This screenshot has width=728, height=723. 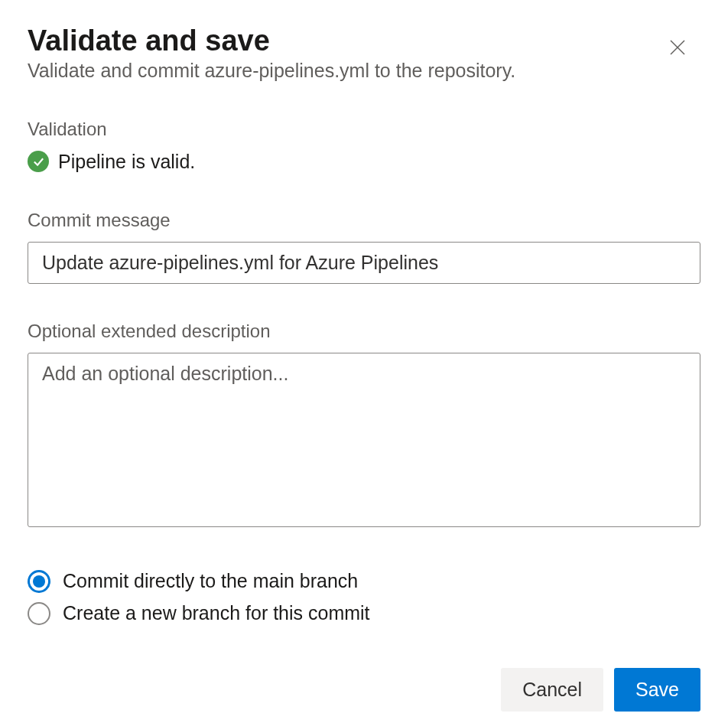 I want to click on cancel-button: Cancel, so click(x=552, y=690).